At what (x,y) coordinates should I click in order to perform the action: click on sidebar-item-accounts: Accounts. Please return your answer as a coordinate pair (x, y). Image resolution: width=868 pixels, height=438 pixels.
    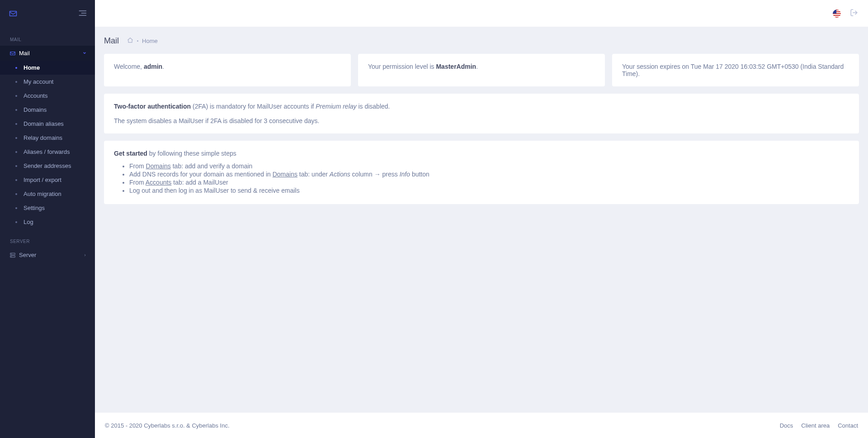
    Looking at the image, I should click on (47, 96).